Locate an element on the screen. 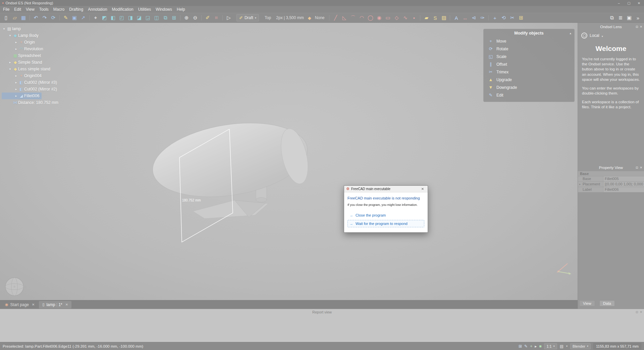 Image resolution: width=644 pixels, height=350 pixels. modify-move-item: + Move is located at coordinates (529, 41).